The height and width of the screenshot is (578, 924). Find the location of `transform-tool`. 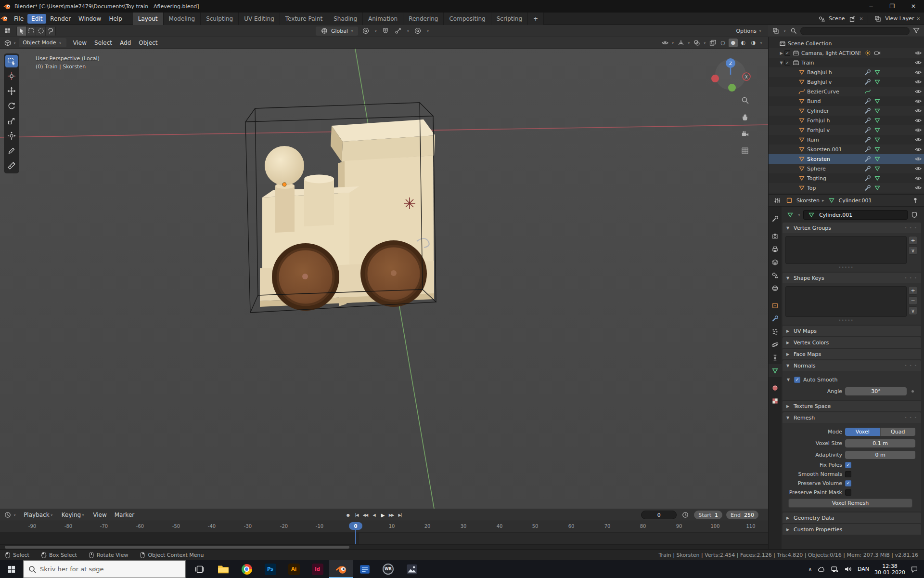

transform-tool is located at coordinates (12, 136).